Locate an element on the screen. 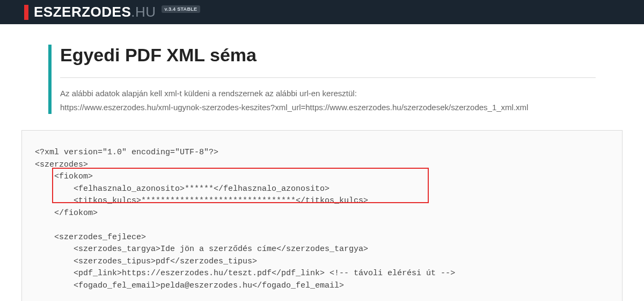 The width and height of the screenshot is (644, 301). code-line: <fogado_fel_email>pelda@eszerzodes.hu</f… is located at coordinates (189, 286).